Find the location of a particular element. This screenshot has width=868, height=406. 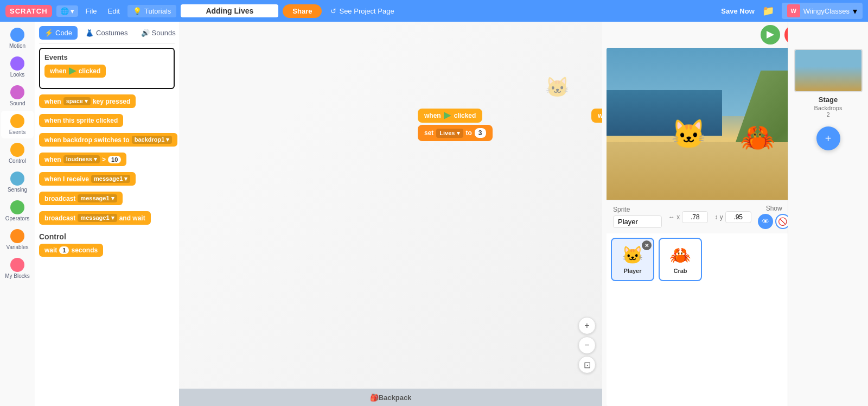

top-nav: SCRATCH 🌐 ▾ File Edit 💡 Tutorials Share … is located at coordinates (434, 11).